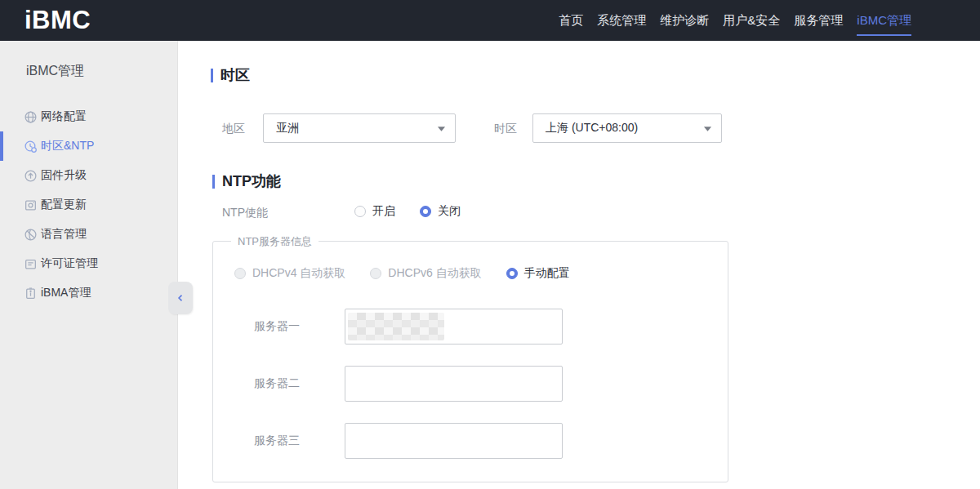 The height and width of the screenshot is (489, 980). I want to click on timezone-label: 时区, so click(506, 129).